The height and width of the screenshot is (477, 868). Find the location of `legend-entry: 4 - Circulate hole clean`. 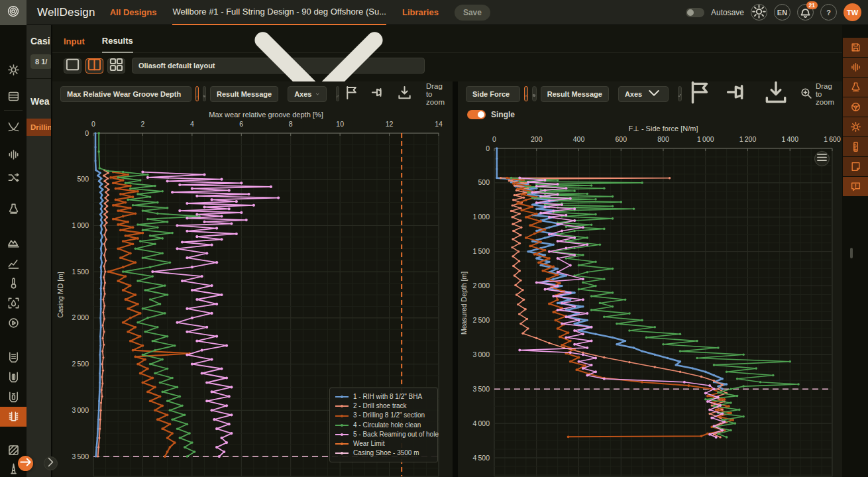

legend-entry: 4 - Circulate hole clean is located at coordinates (384, 425).